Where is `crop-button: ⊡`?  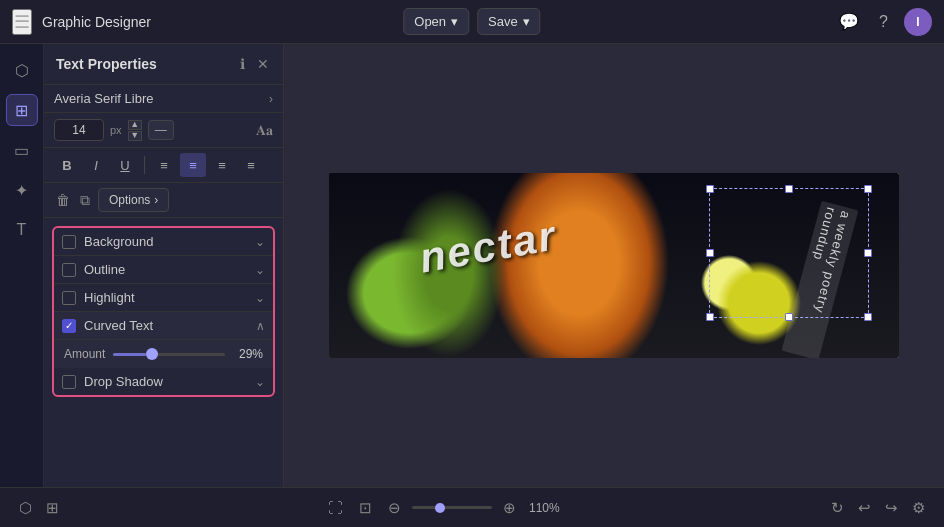
crop-button: ⊡ is located at coordinates (366, 508).